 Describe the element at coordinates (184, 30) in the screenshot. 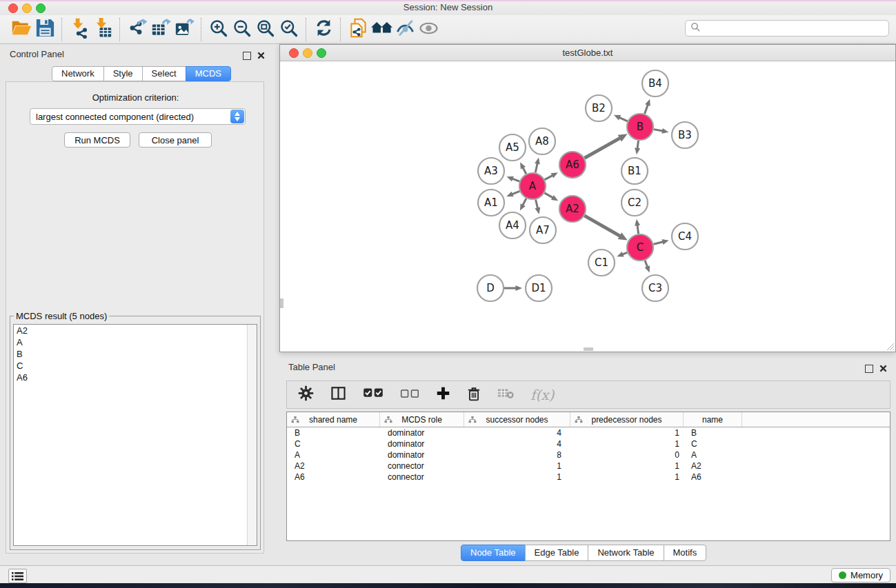

I see `export-image-button` at that location.